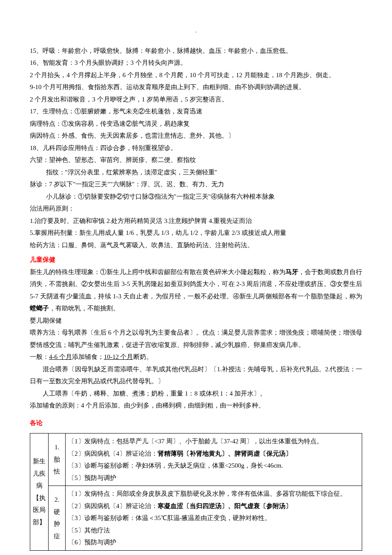  Describe the element at coordinates (57, 460) in the screenshot. I see `cell-taiquie: 1. 胎怯` at that location.